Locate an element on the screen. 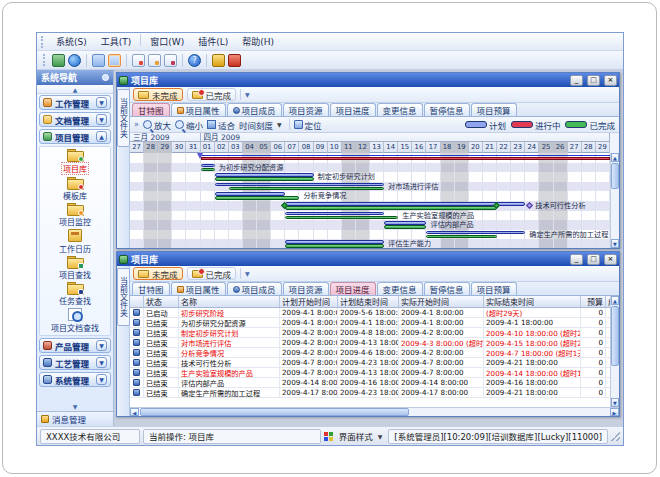  sidebar-section-2: 项目管理▲ is located at coordinates (75, 136).